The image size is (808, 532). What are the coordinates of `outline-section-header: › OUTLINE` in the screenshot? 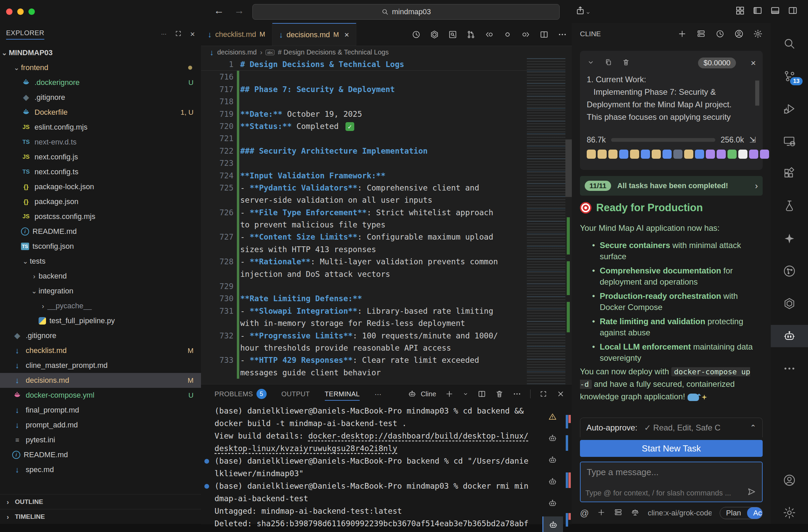 It's located at (100, 502).